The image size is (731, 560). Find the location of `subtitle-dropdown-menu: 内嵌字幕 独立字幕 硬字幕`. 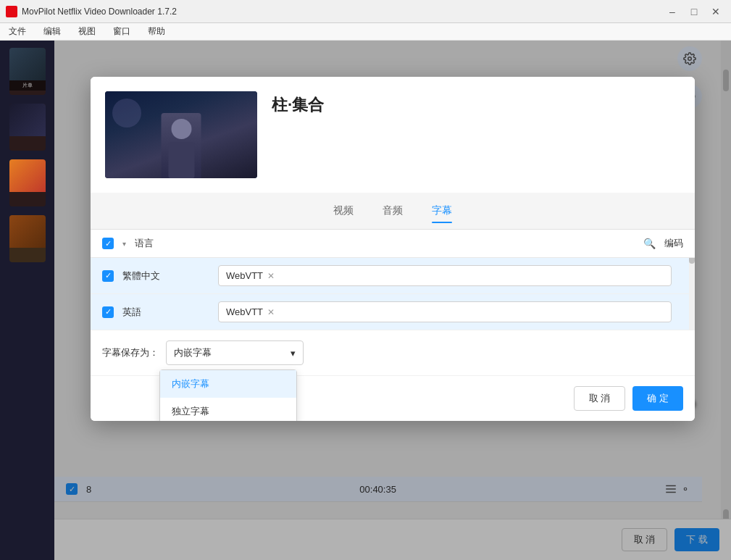

subtitle-dropdown-menu: 内嵌字幕 独立字幕 硬字幕 is located at coordinates (228, 396).